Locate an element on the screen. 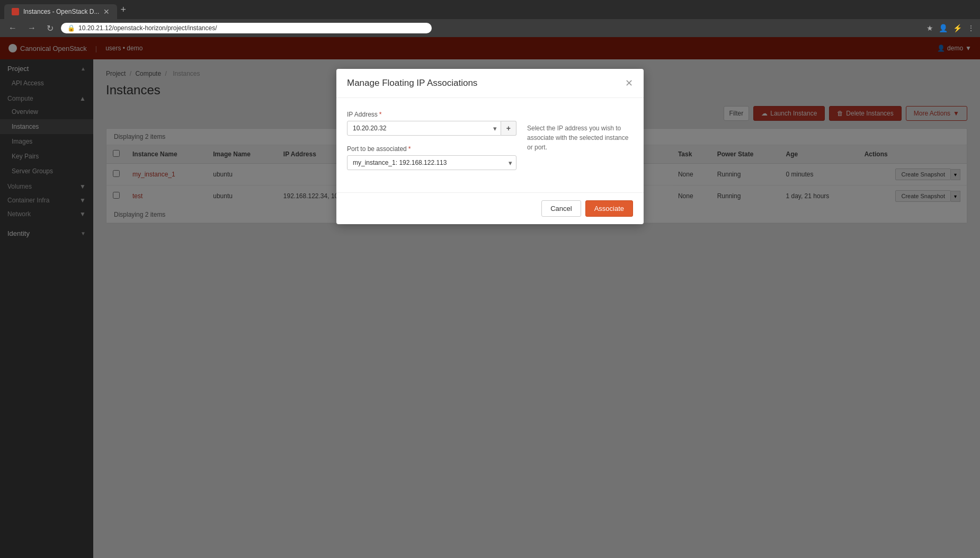 This screenshot has height=558, width=980. modal-title: Manage Floating IP Associations is located at coordinates (412, 83).